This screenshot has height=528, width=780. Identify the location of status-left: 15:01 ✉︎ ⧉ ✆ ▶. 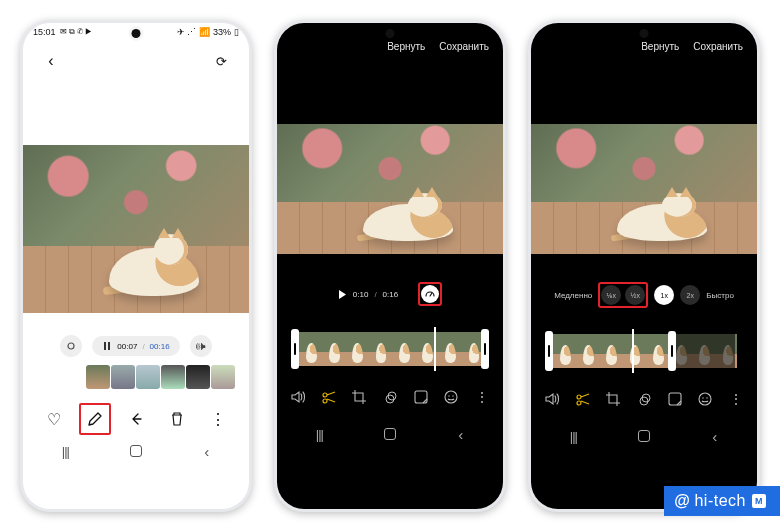
(62, 32).